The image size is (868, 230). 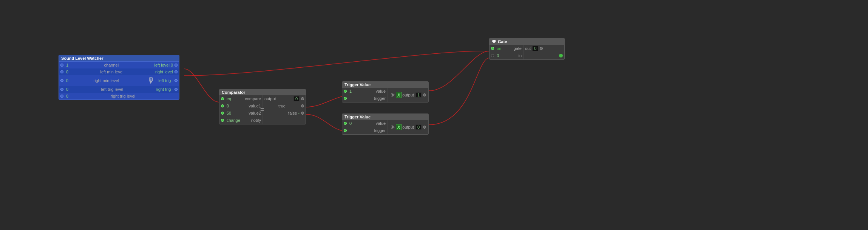 I want to click on trigger-value-1-body: 1 value - trigger ✳ X output 1, so click(x=385, y=95).